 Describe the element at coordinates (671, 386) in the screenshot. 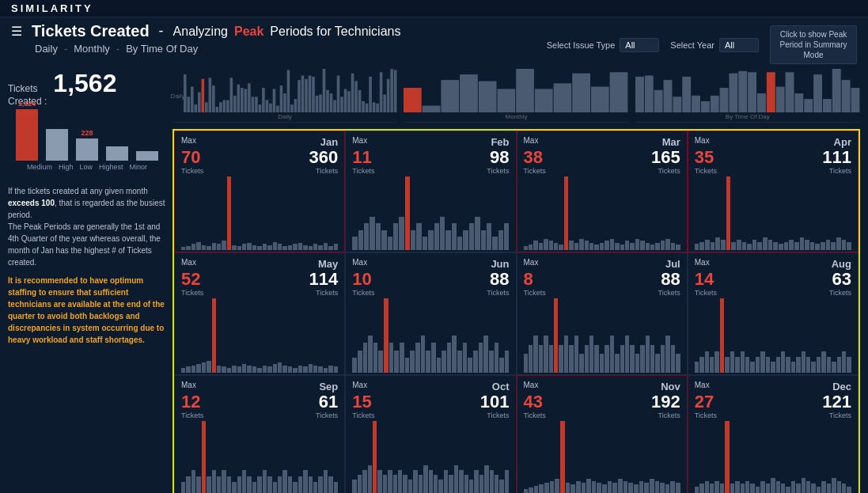

I see `month-name: Nov` at that location.